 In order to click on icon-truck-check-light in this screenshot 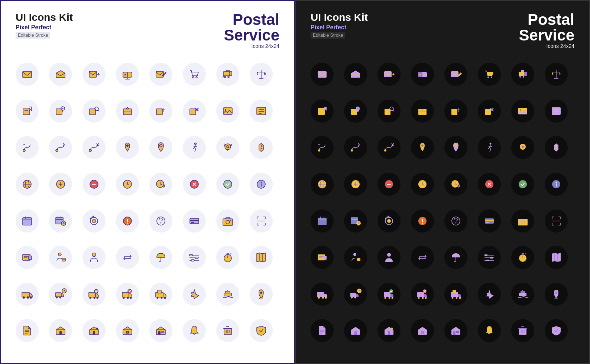, I will do `click(94, 294)`.